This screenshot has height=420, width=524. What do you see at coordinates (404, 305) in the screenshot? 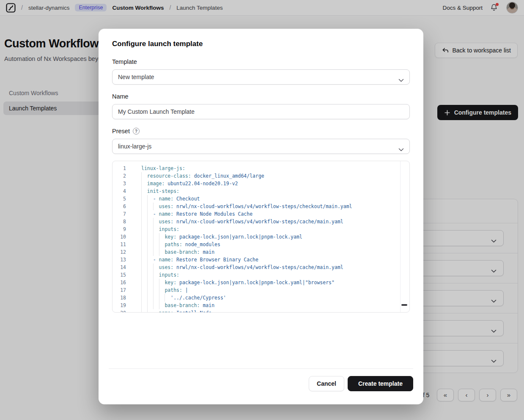
I see `editor-scrollbar-thumb` at bounding box center [404, 305].